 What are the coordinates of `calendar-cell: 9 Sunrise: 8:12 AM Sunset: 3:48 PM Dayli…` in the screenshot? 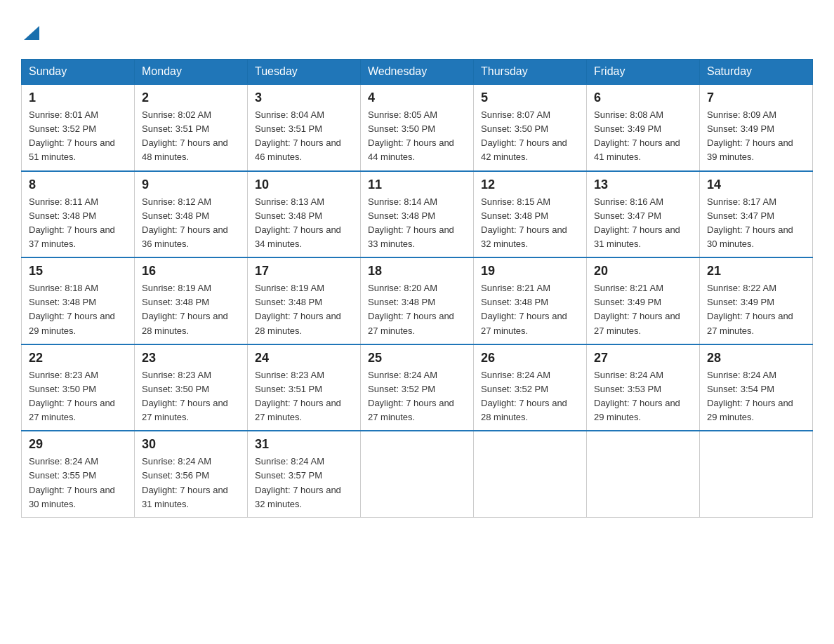 It's located at (191, 215).